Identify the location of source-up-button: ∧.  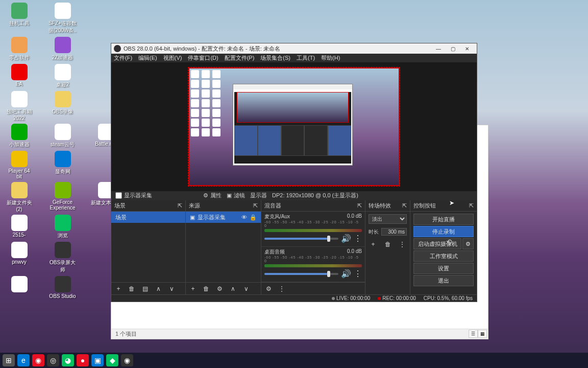
(233, 289).